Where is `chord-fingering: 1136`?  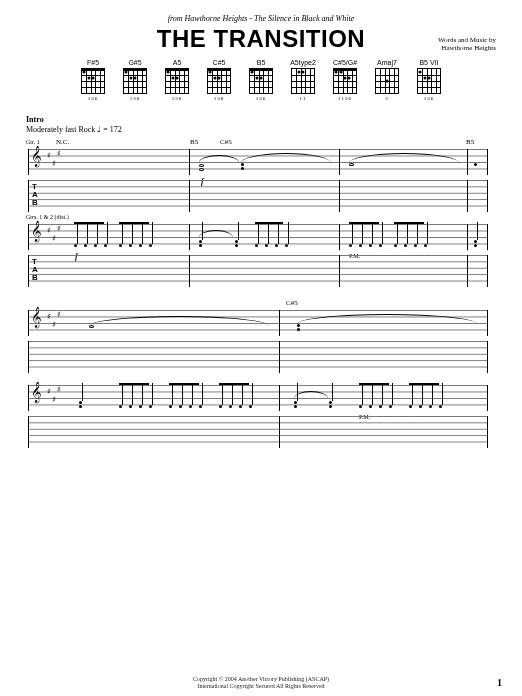 chord-fingering: 1136 is located at coordinates (345, 98).